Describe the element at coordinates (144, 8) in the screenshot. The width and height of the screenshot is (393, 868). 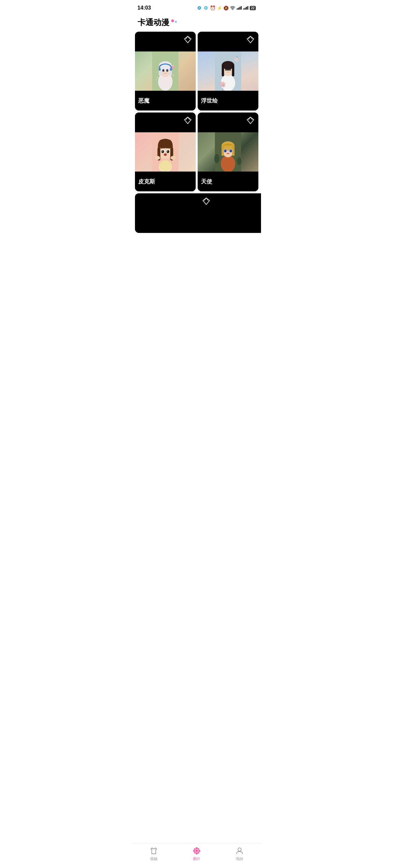
I see `status-time: 14:03` at that location.